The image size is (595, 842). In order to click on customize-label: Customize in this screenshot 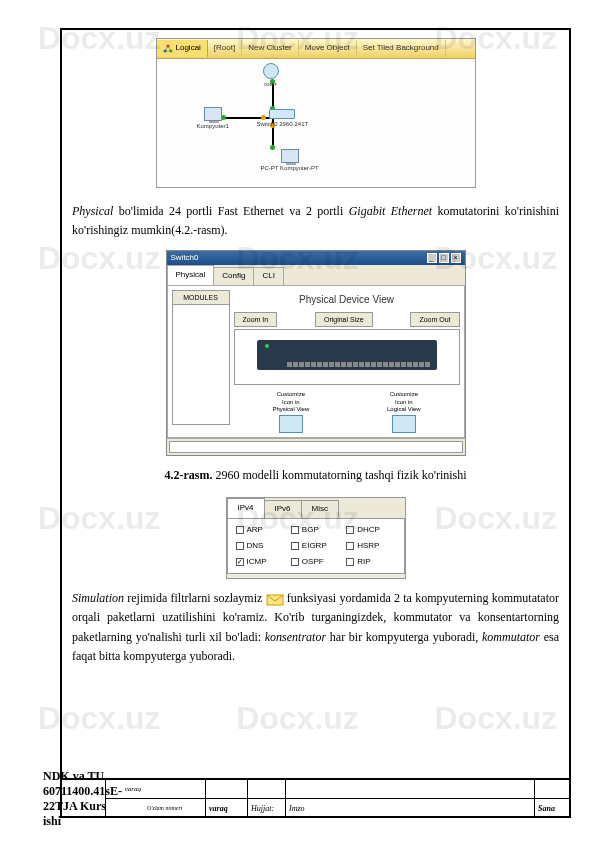, I will do `click(290, 394)`.